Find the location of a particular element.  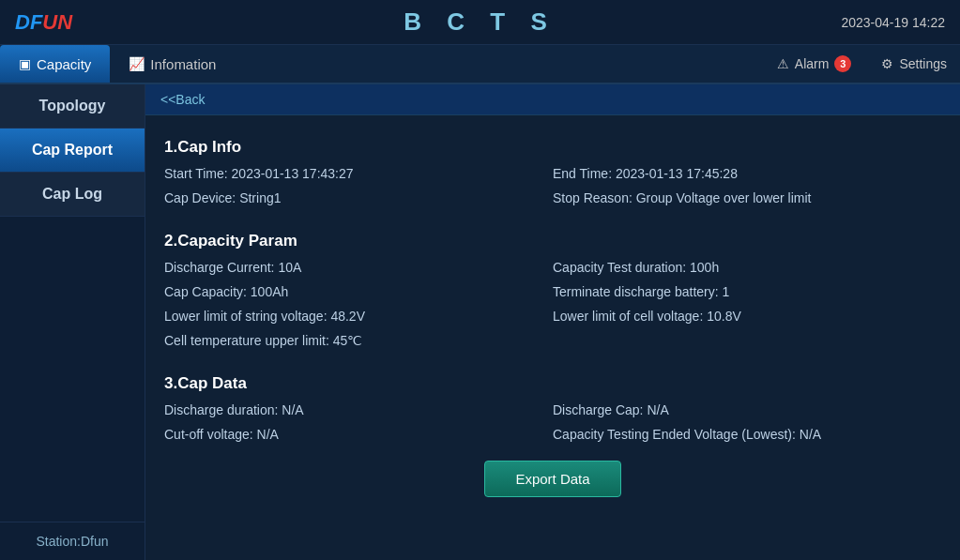

section2-title: 2.Capacity Param is located at coordinates (553, 241).